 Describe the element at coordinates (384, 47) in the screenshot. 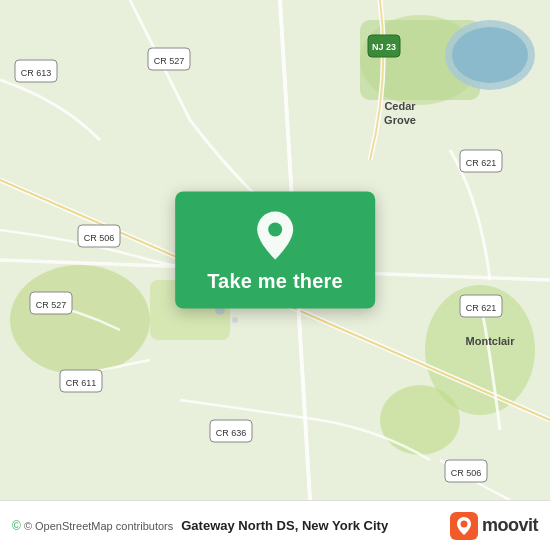

I see `svg-text: NJ 23` at that location.